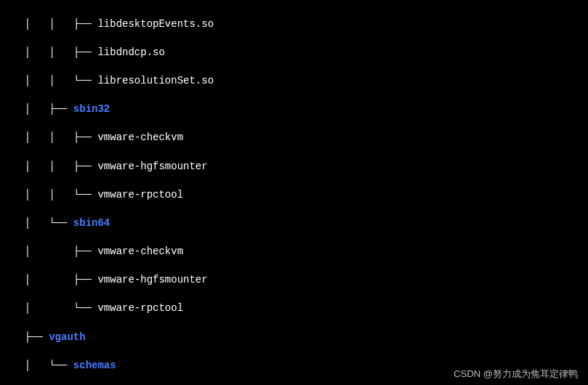 This screenshot has width=588, height=385. I want to click on tree-line: │ ├── sbin32, so click(294, 110).